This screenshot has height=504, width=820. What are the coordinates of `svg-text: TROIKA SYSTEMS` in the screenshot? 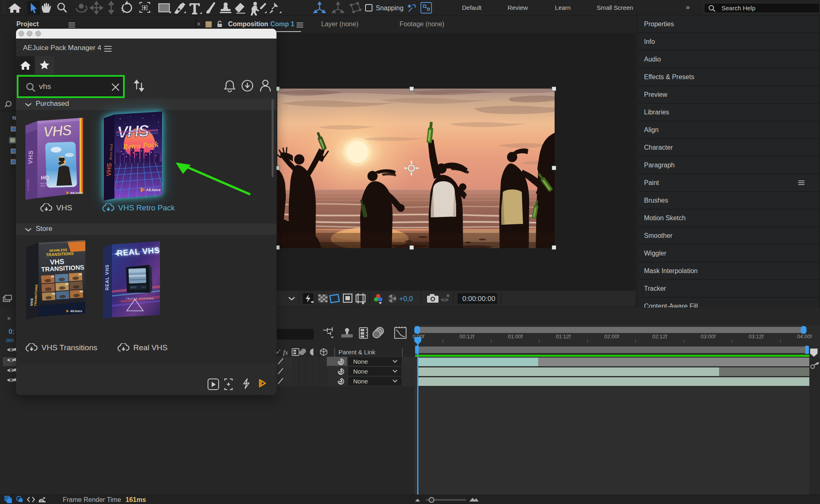 It's located at (140, 299).